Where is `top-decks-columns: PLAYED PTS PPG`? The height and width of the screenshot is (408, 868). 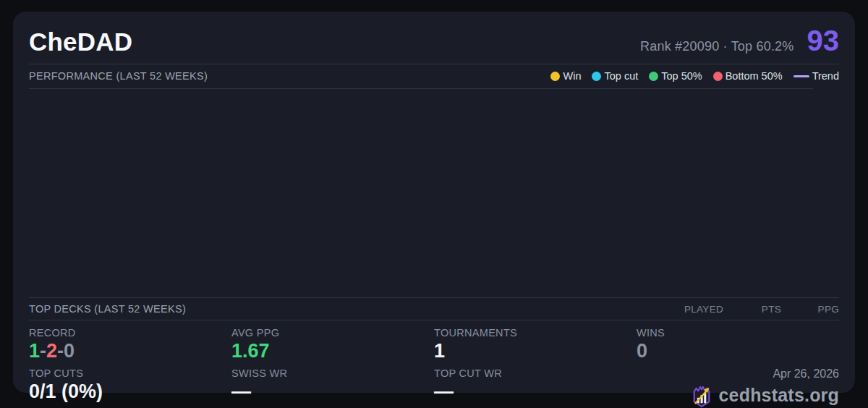
top-decks-columns: PLAYED PTS PPG is located at coordinates (752, 310).